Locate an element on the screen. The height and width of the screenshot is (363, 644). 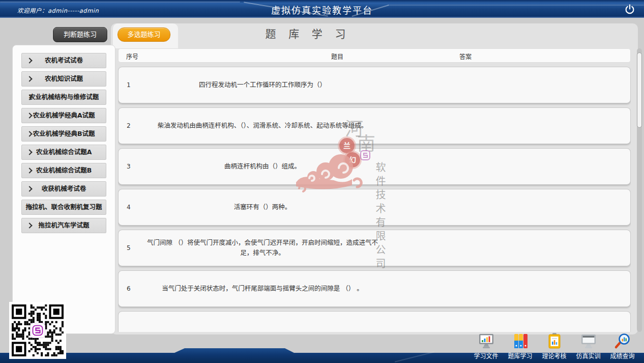
footer-item-study-files: 学习文件 is located at coordinates (486, 347).